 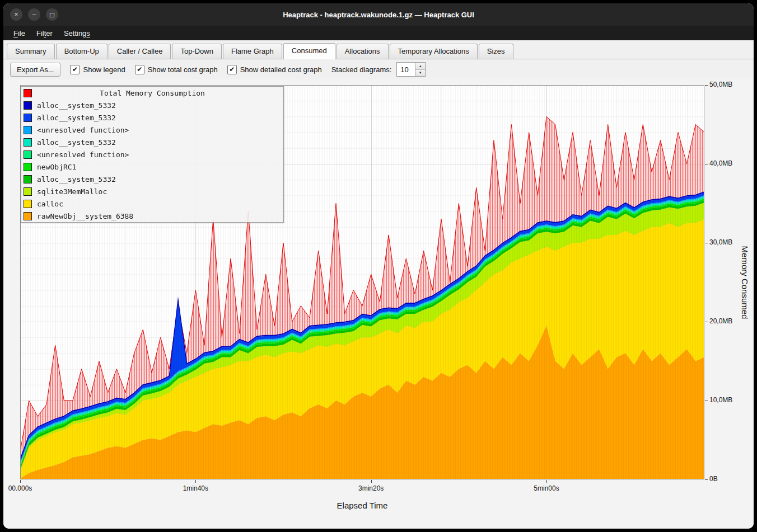 What do you see at coordinates (362, 69) in the screenshot?
I see `stacked-diagrams-label: Stacked diagrams:` at bounding box center [362, 69].